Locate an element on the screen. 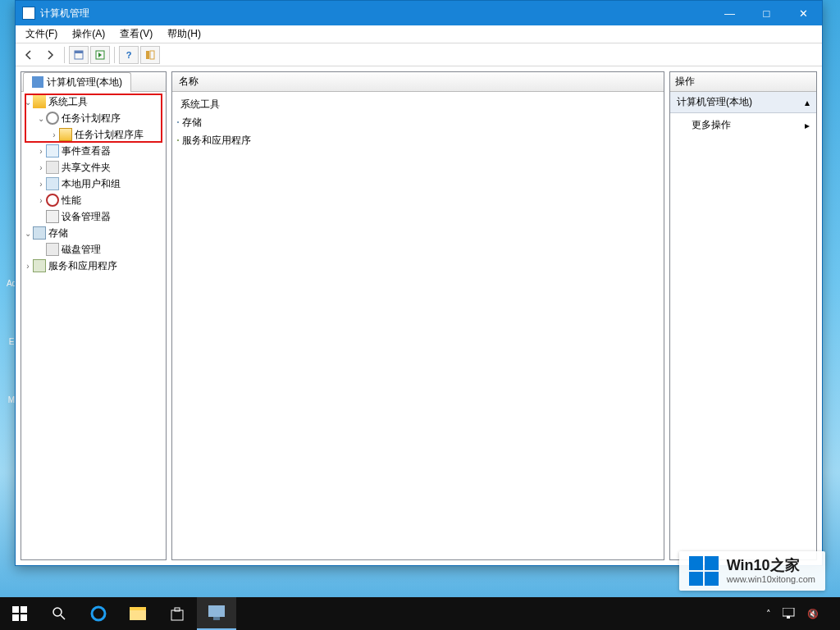 Image resolution: width=840 pixels, height=630 pixels. tree-node-task-scheduler-library: › 任务计划程序库 is located at coordinates (94, 135).